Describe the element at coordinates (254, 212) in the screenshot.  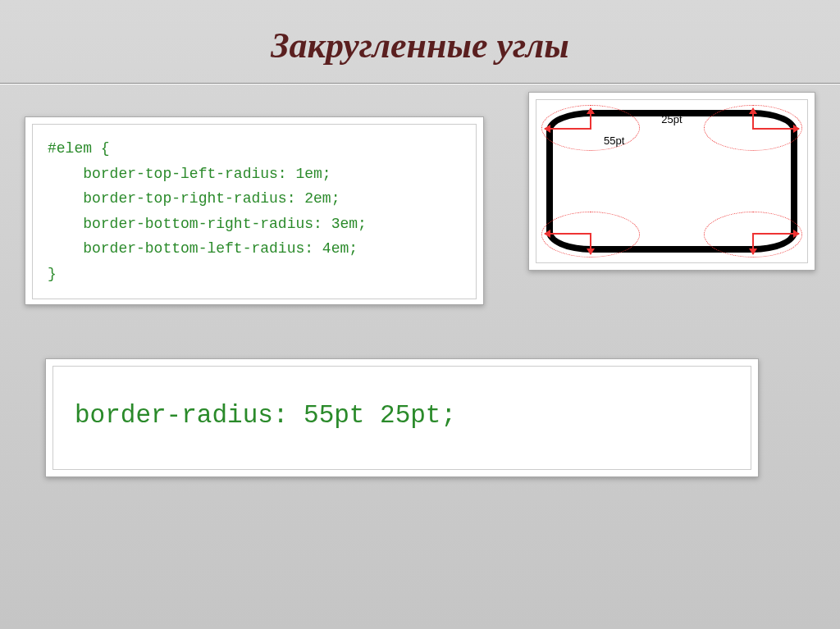
I see `code-frame: #elem { border-top-left-radius: 1em; bor…` at that location.